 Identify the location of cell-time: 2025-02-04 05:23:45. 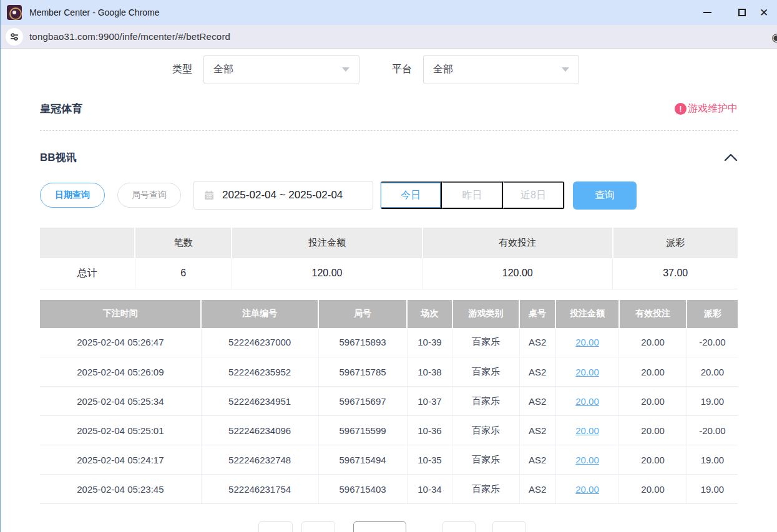
(120, 489).